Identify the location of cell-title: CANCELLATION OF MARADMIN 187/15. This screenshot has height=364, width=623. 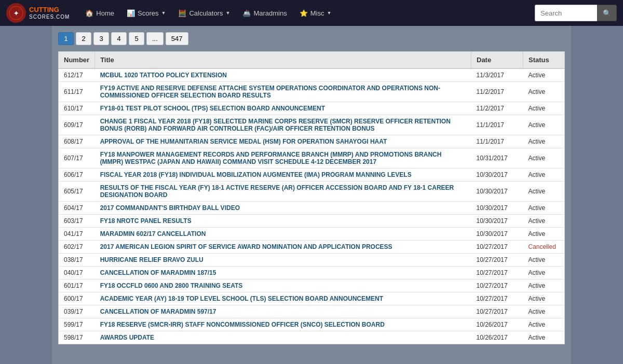
(283, 273).